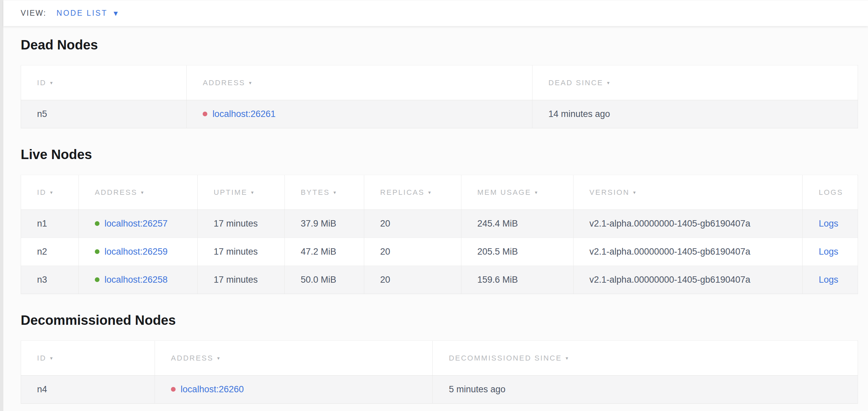 This screenshot has height=411, width=868. Describe the element at coordinates (695, 83) in the screenshot. I see `column-header-dead-since: DEAD SINCE▾` at that location.